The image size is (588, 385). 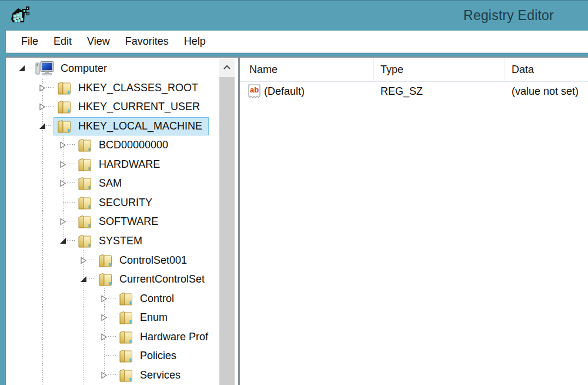 What do you see at coordinates (149, 376) in the screenshot?
I see `tree-node: Services` at bounding box center [149, 376].